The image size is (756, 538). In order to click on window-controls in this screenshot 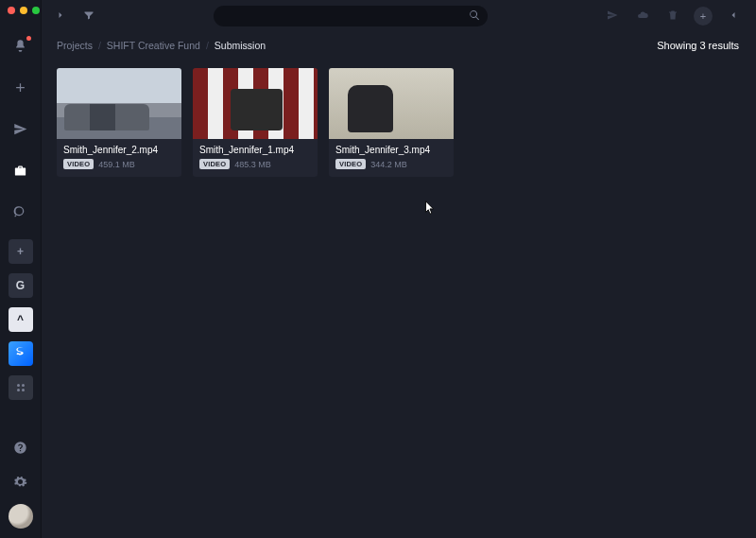, I will do `click(24, 10)`.